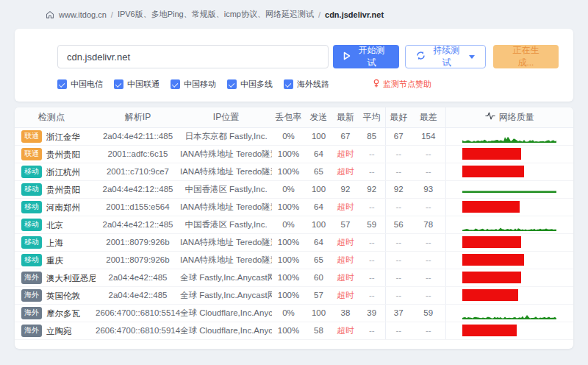  What do you see at coordinates (138, 171) in the screenshot?
I see `resolved-ip: 2001::c710:9ce7` at bounding box center [138, 171].